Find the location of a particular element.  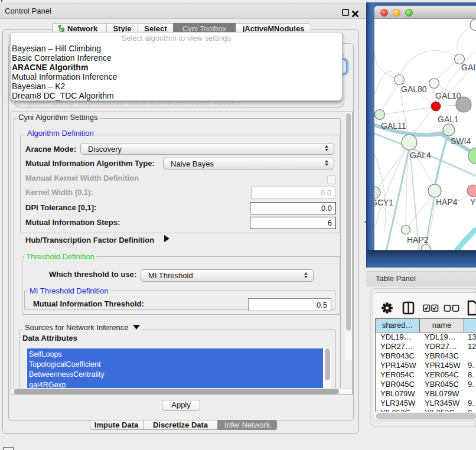

svg-text: HAP2 is located at coordinates (418, 240).